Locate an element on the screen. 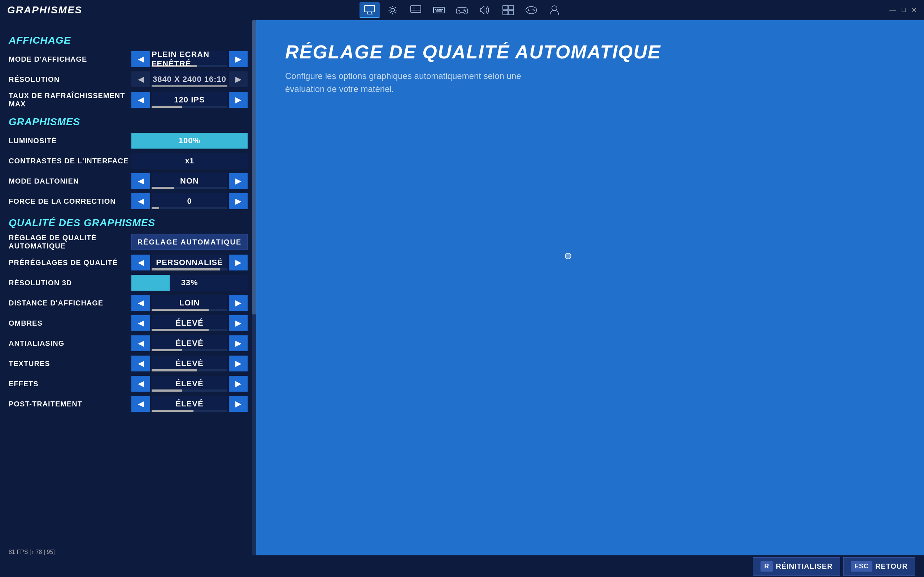 This screenshot has width=924, height=577. prev-mode-affichage: ◀ is located at coordinates (141, 59).